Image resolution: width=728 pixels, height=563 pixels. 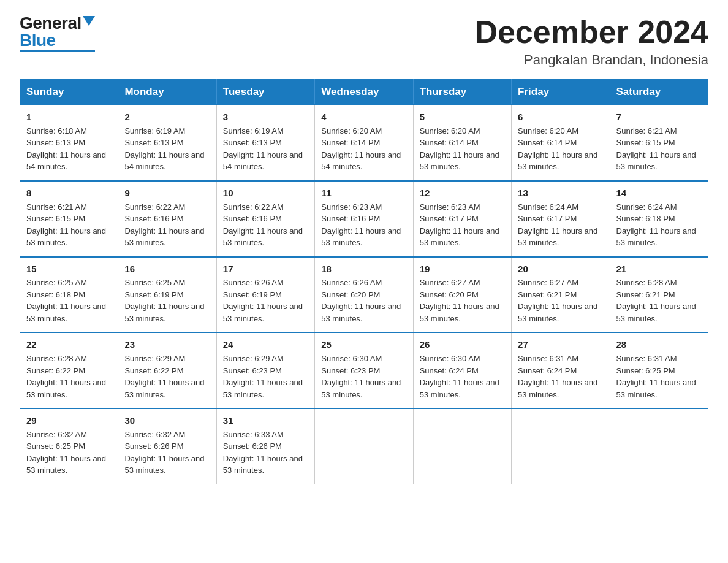 I want to click on calendar-cell: 6Sunrise: 6:20 AMSunset: 6:14 PMDaylight…, so click(x=561, y=143).